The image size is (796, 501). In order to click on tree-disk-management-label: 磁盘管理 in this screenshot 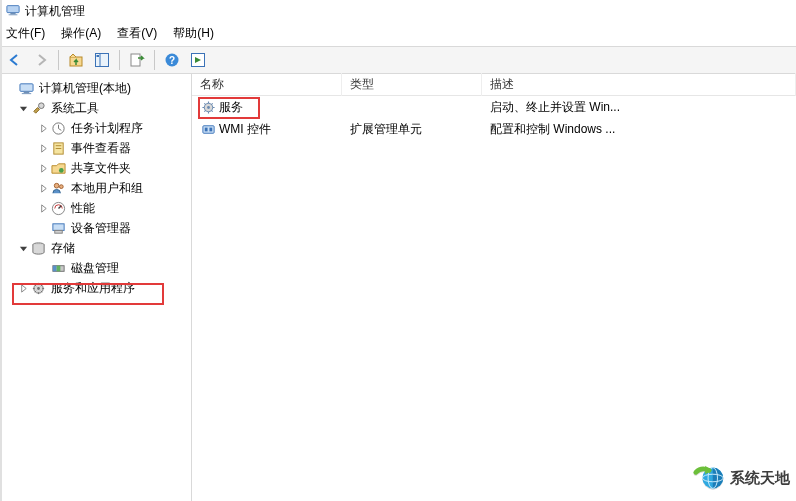, I will do `click(95, 268)`.